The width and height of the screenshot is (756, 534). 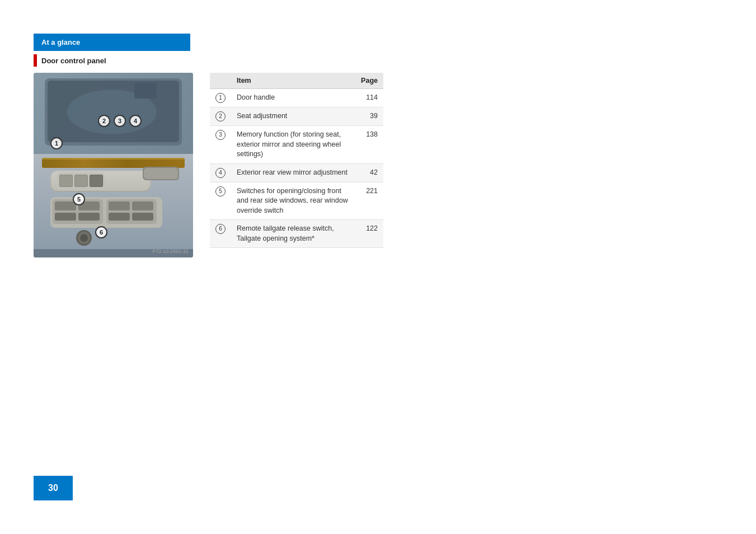 What do you see at coordinates (220, 172) in the screenshot?
I see `row-num-4: 4` at bounding box center [220, 172].